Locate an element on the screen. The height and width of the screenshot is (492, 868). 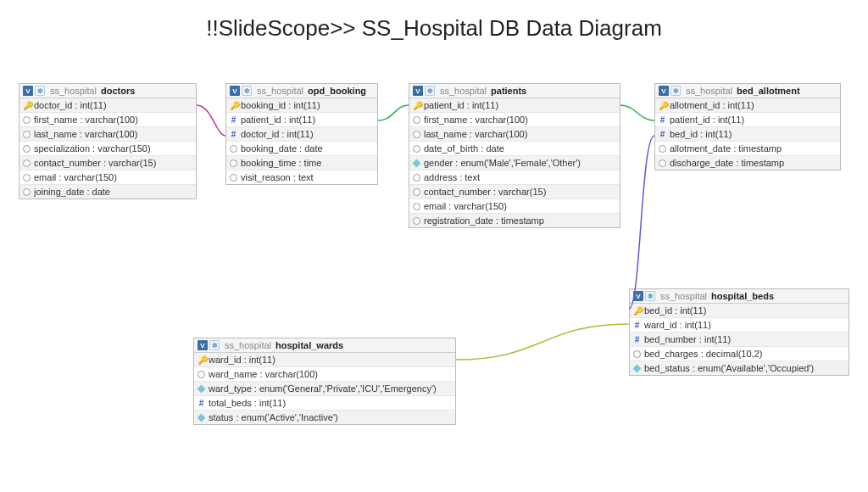
table-header: V ✲ ss_hospital hospital_beds is located at coordinates (739, 297).